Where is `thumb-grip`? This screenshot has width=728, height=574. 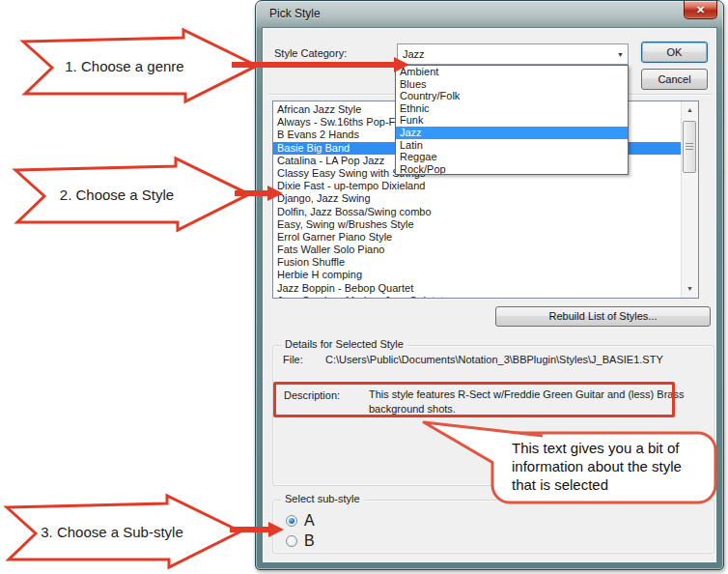 thumb-grip is located at coordinates (689, 147).